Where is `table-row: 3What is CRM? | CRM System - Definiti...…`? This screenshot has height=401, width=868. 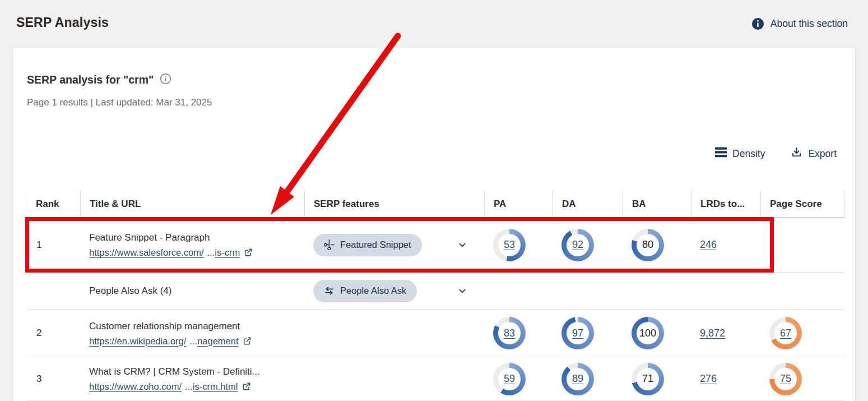
table-row: 3What is CRM? | CRM System - Definiti...… is located at coordinates (436, 379).